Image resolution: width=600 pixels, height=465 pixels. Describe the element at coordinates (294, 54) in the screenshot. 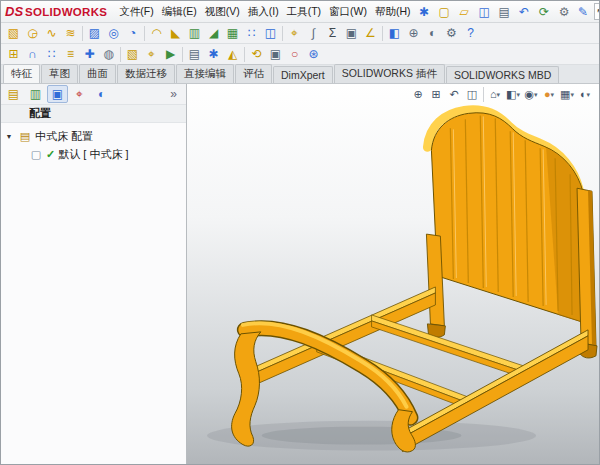

I see `sketch-circle-icon: ○` at that location.